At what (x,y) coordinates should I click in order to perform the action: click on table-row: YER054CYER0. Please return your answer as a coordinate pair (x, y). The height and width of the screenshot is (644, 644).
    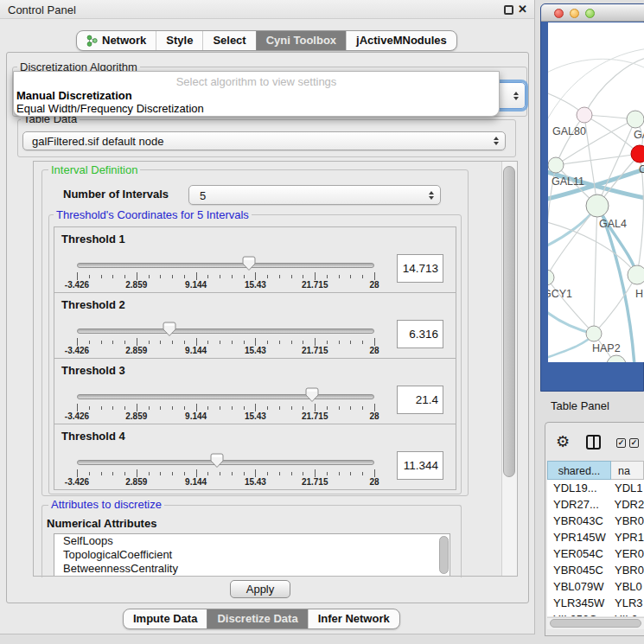
    Looking at the image, I should click on (596, 553).